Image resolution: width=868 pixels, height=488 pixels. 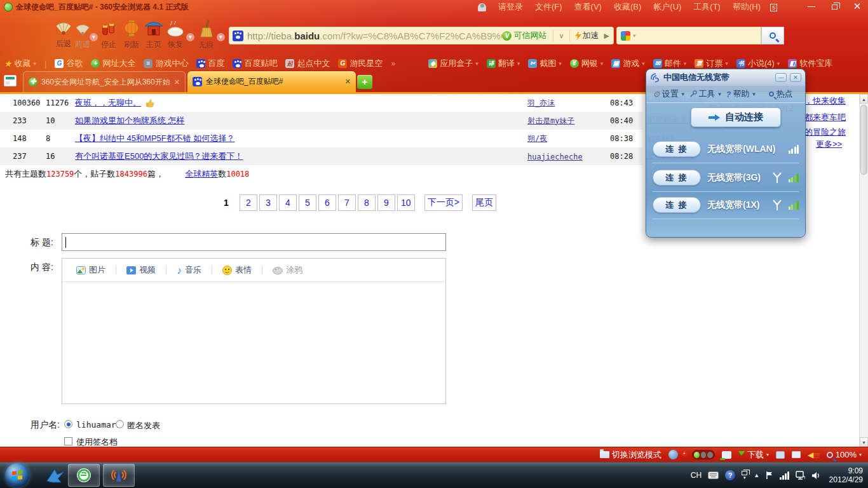 What do you see at coordinates (109, 36) in the screenshot?
I see `stop-button: 停止` at bounding box center [109, 36].